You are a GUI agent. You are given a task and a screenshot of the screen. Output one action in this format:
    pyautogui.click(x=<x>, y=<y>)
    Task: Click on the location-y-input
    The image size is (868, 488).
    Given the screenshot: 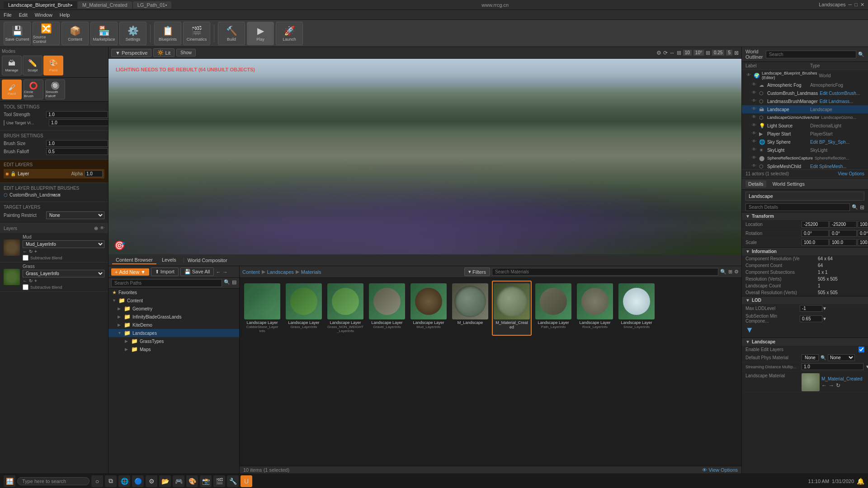 What is the action you would take?
    pyautogui.click(x=843, y=224)
    